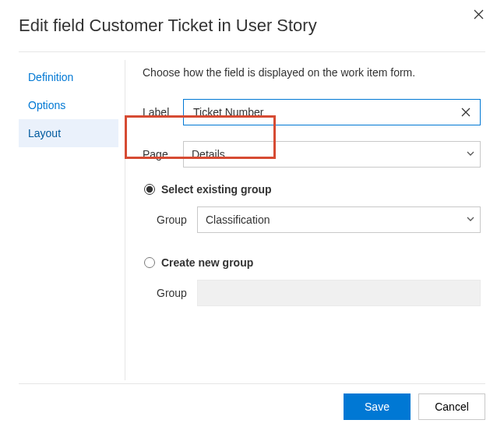  What do you see at coordinates (252, 51) in the screenshot?
I see `divider` at bounding box center [252, 51].